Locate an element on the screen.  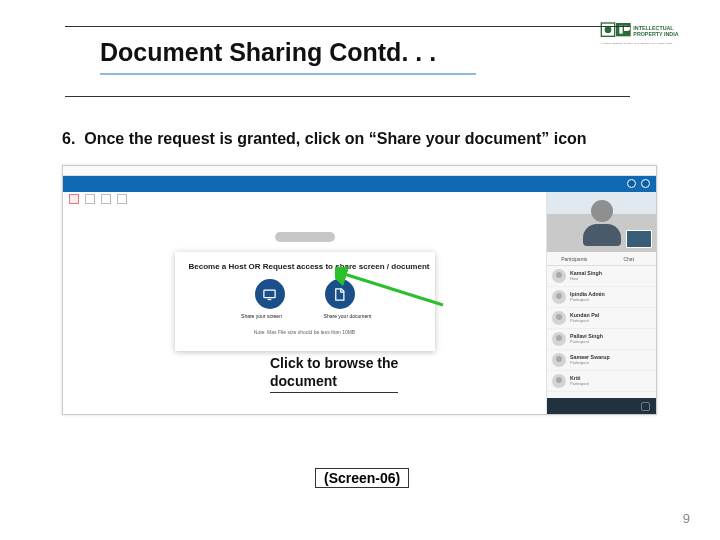
list-item: Kamal SinghHost is located at coordinates (602, 276).